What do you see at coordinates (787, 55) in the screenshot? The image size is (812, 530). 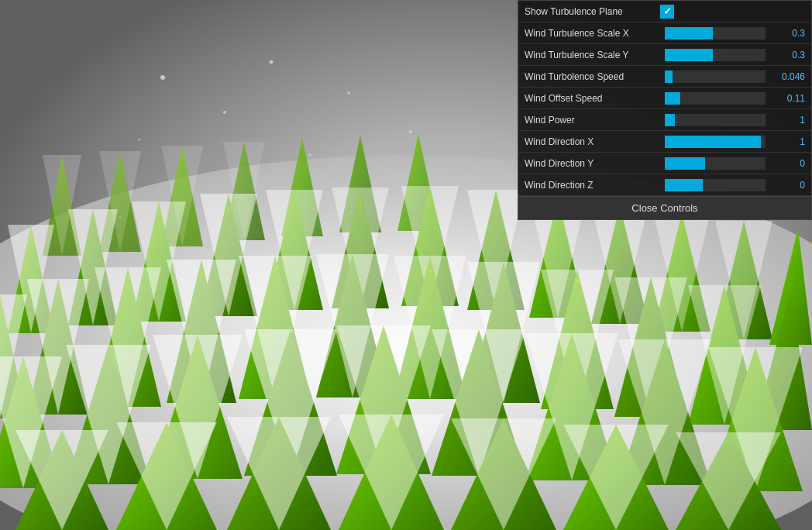 I see `slider-value-turb_scale_y: 0.3` at bounding box center [787, 55].